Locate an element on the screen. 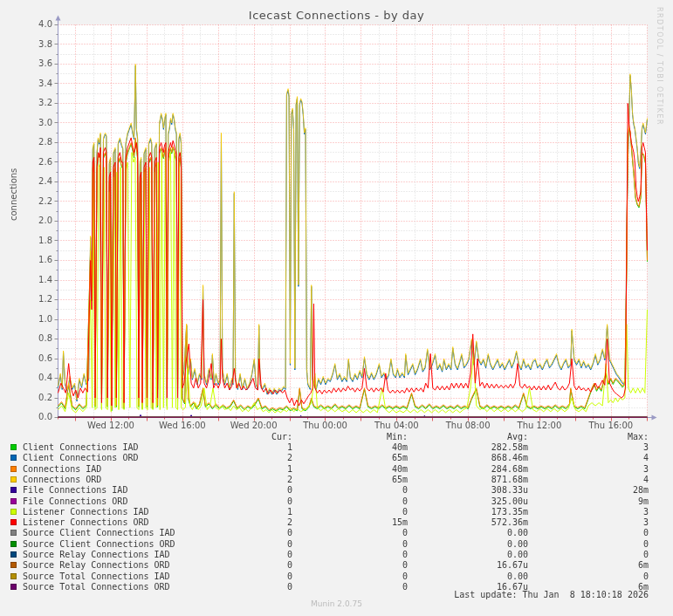 The image size is (673, 616). y-tick-label: 3.8 is located at coordinates (38, 44).